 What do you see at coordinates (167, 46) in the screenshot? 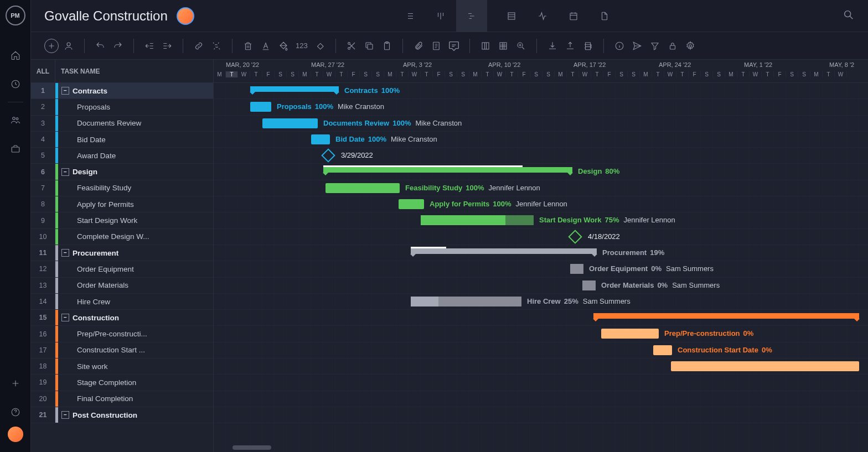
I see `indent-icon` at bounding box center [167, 46].